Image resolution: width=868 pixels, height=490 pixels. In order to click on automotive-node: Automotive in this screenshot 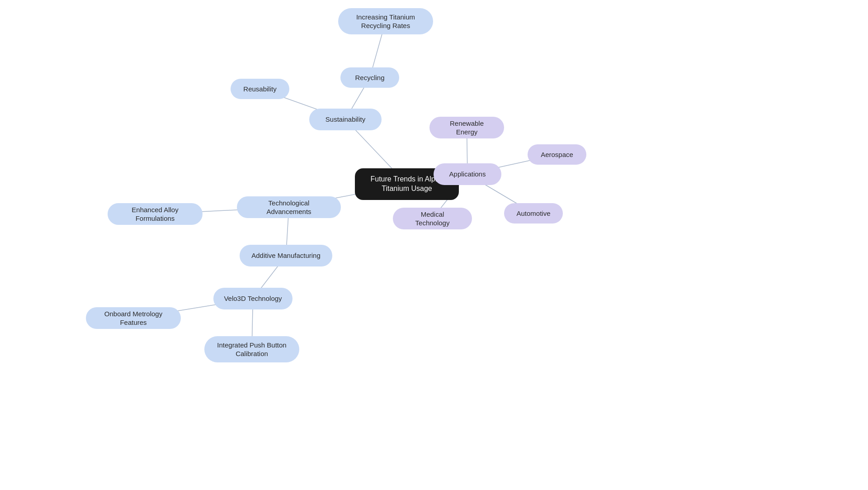, I will do `click(533, 214)`.